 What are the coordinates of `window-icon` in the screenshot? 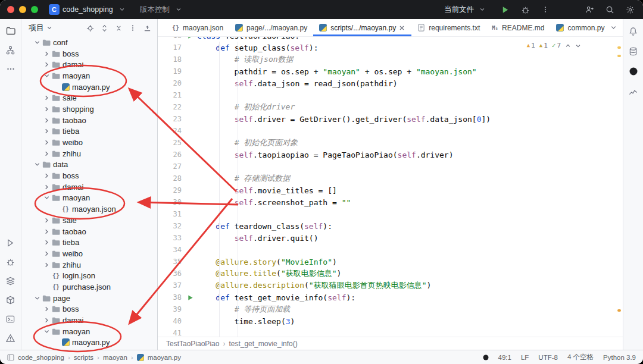 It's located at (11, 357).